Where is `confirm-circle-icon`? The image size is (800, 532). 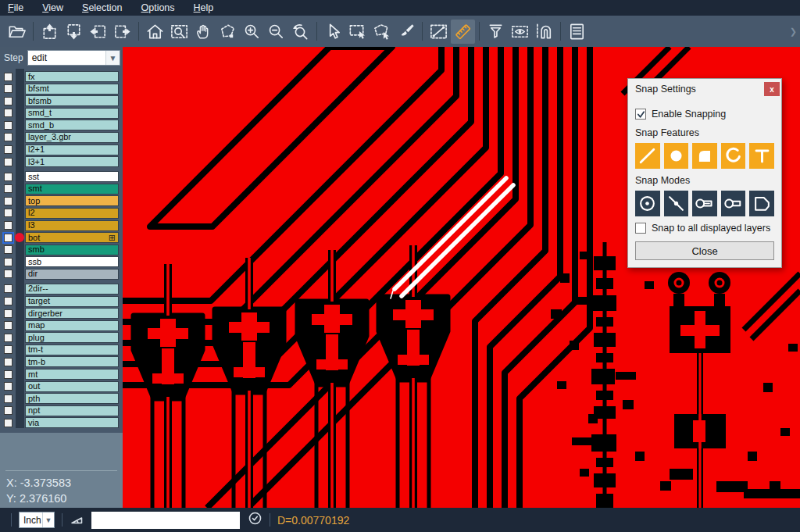 confirm-circle-icon is located at coordinates (255, 520).